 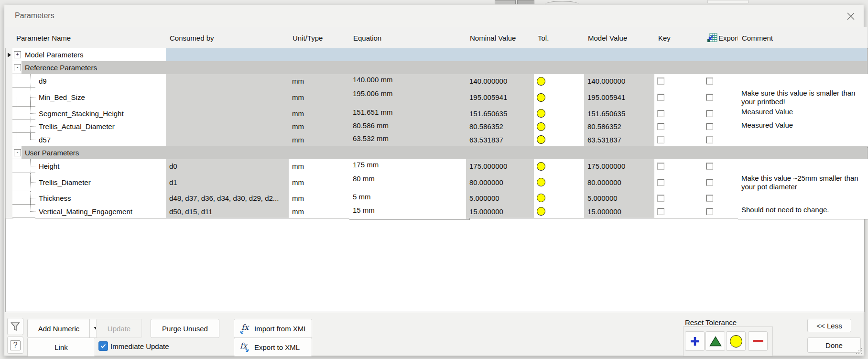 I want to click on parameter-name-cell: d9, so click(x=102, y=81).